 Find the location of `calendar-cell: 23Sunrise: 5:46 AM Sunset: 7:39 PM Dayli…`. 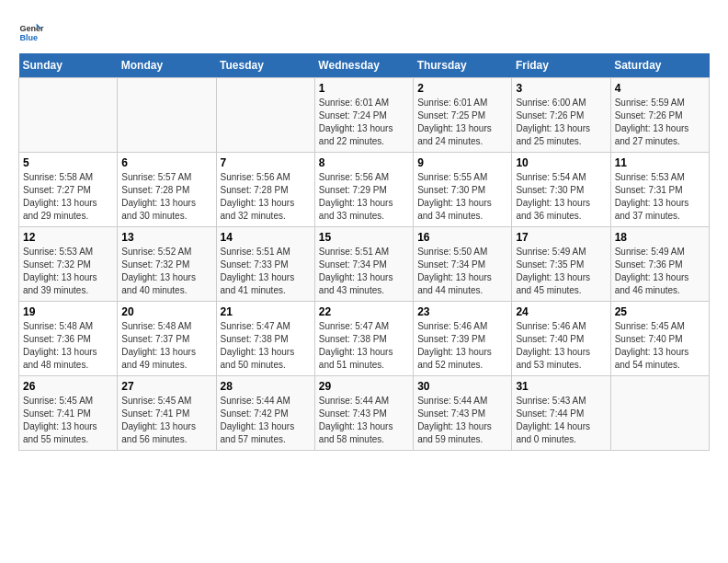

calendar-cell: 23Sunrise: 5:46 AM Sunset: 7:39 PM Dayli… is located at coordinates (463, 339).